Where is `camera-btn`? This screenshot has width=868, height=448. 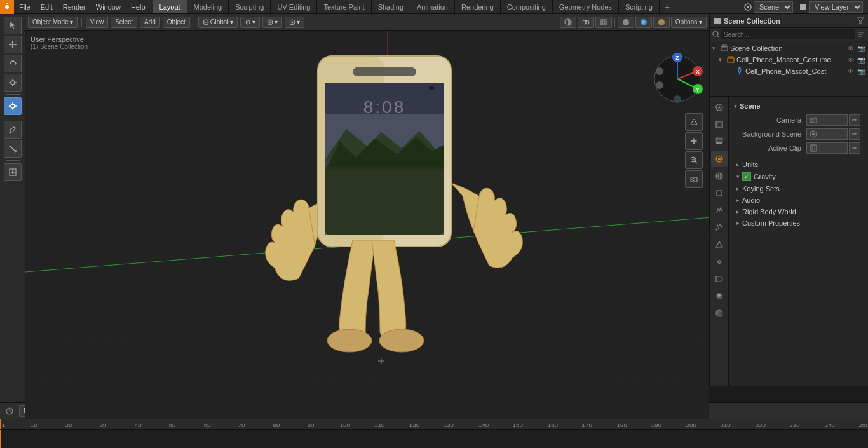 camera-btn is located at coordinates (694, 179).